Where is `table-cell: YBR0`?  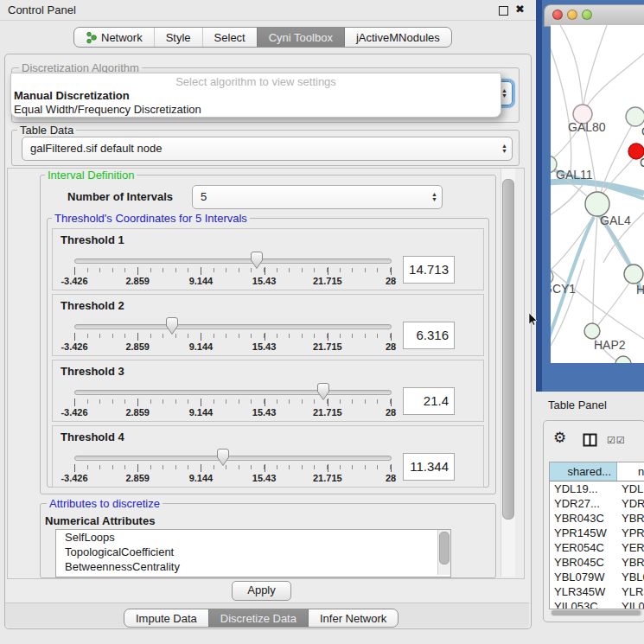
table-cell: YBR0 is located at coordinates (631, 519).